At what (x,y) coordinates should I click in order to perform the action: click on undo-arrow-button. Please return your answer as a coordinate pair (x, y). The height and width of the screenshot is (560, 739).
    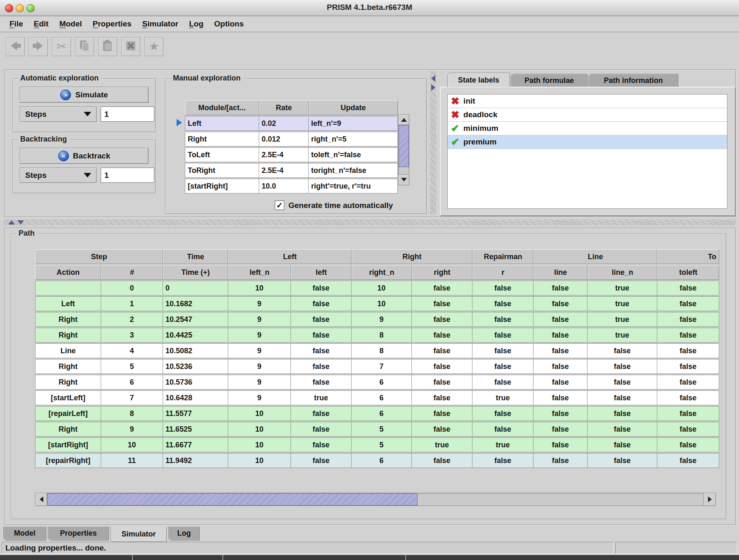
    Looking at the image, I should click on (15, 47).